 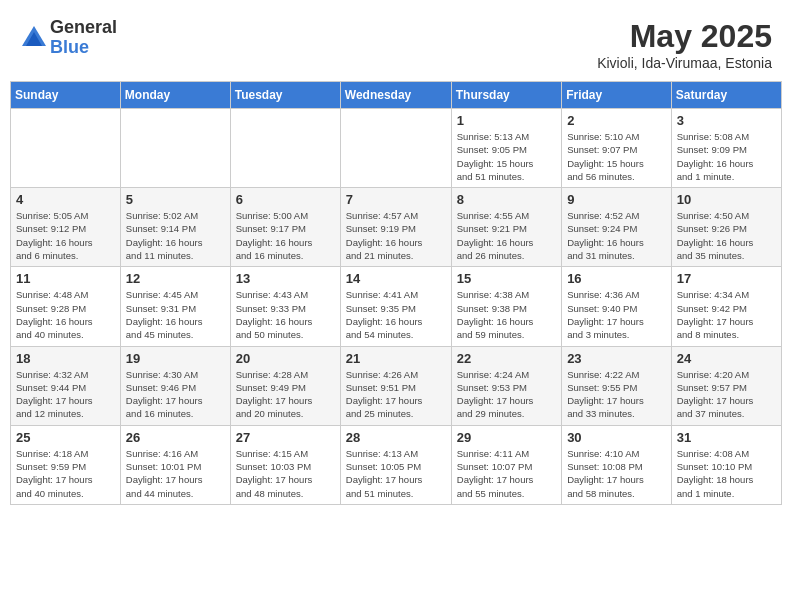 What do you see at coordinates (617, 96) in the screenshot?
I see `day-header-friday: Friday` at bounding box center [617, 96].